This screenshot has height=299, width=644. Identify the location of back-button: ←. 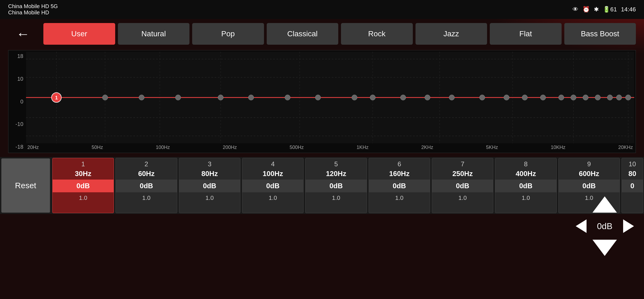
(23, 34).